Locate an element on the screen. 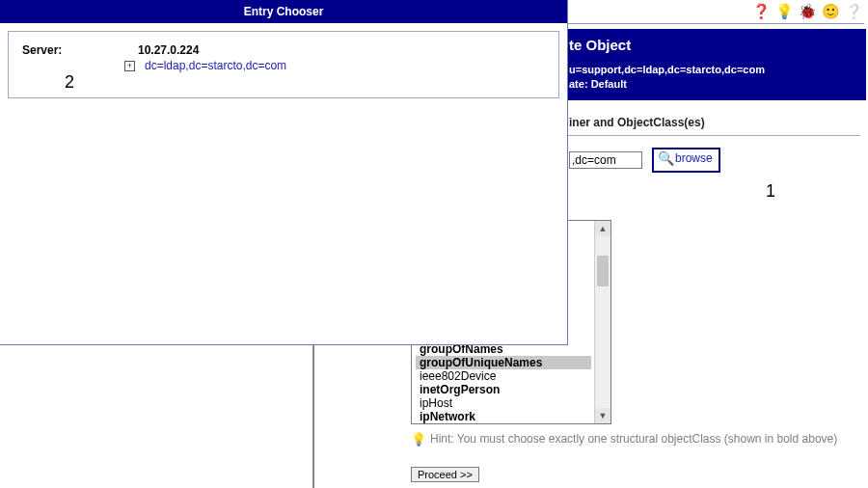 This screenshot has width=868, height=488. proceed-button: Proceed >> is located at coordinates (446, 474).